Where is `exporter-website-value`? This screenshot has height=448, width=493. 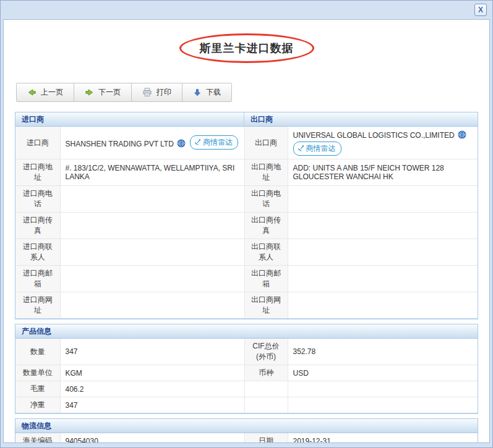
exporter-website-value is located at coordinates (382, 305).